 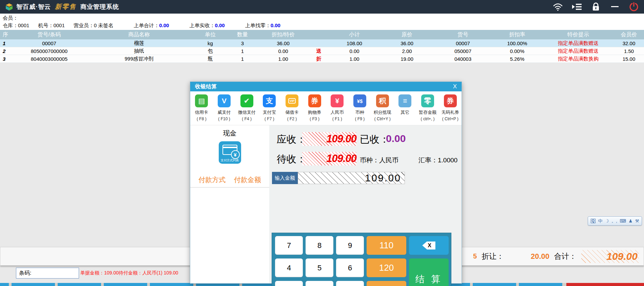 What do you see at coordinates (201, 108) in the screenshot?
I see `payment-method-信用卡: ▤信用卡( F8 )` at bounding box center [201, 108].